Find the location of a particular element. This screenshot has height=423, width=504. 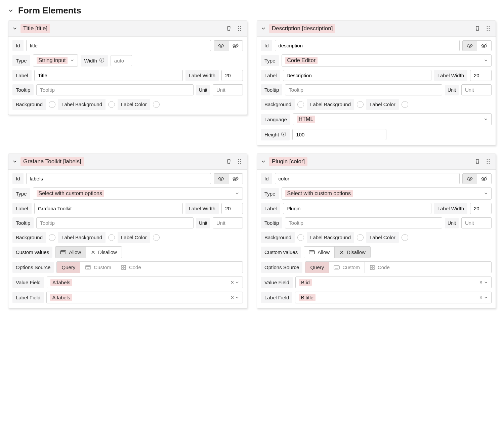

label-width-label: Label Width is located at coordinates (451, 208).